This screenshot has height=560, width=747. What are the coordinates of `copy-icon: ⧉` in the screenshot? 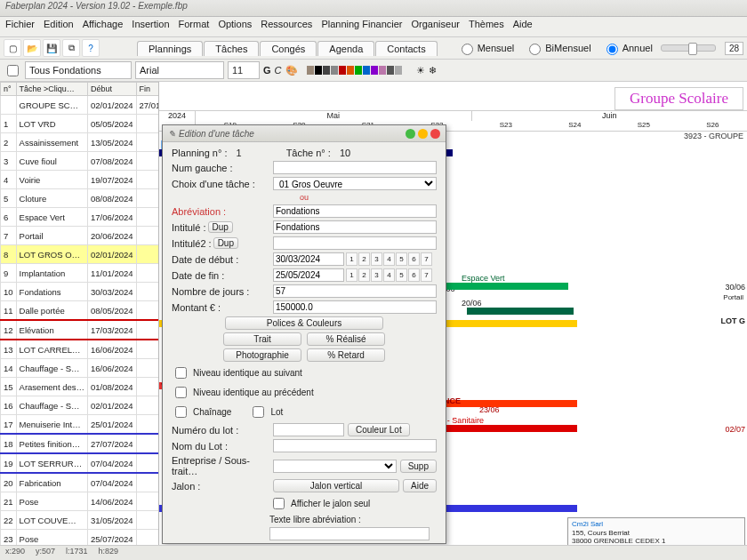 It's located at (71, 48).